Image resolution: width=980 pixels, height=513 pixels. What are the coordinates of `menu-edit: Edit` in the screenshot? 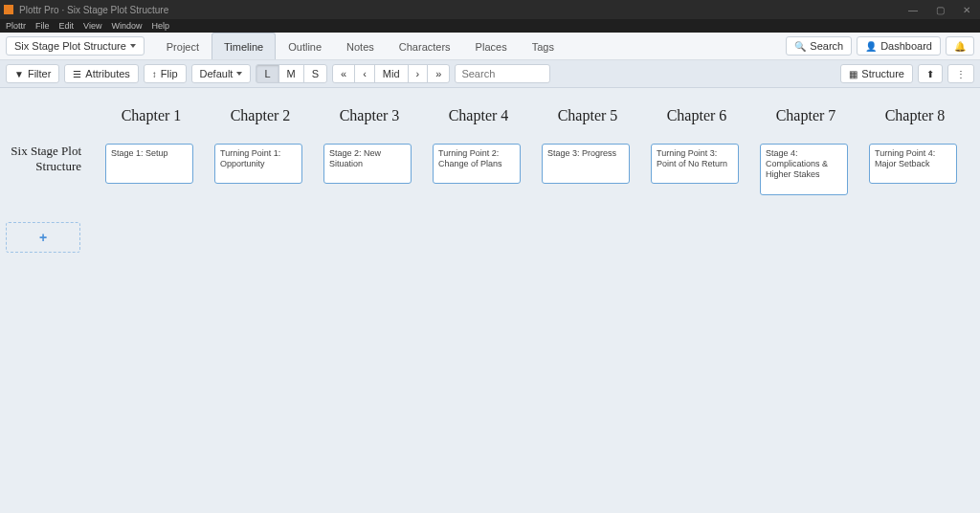 It's located at (67, 26).